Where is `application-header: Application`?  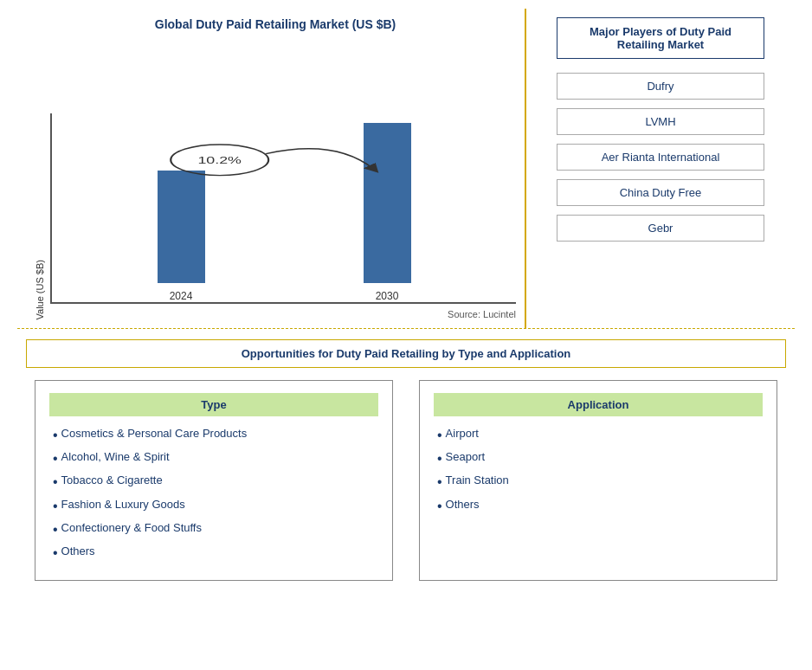 application-header: Application is located at coordinates (598, 405).